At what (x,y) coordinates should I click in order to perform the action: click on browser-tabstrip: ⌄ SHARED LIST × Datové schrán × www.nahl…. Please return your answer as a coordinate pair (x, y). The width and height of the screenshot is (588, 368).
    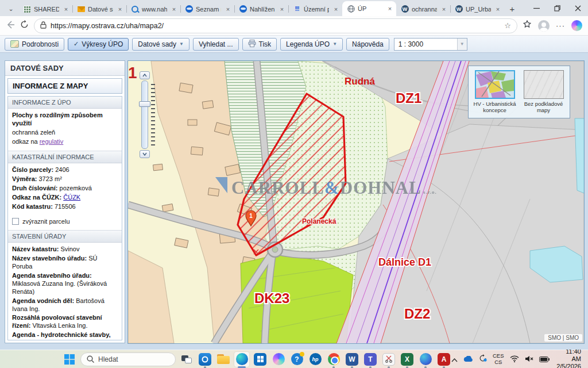
    Looking at the image, I should click on (294, 8).